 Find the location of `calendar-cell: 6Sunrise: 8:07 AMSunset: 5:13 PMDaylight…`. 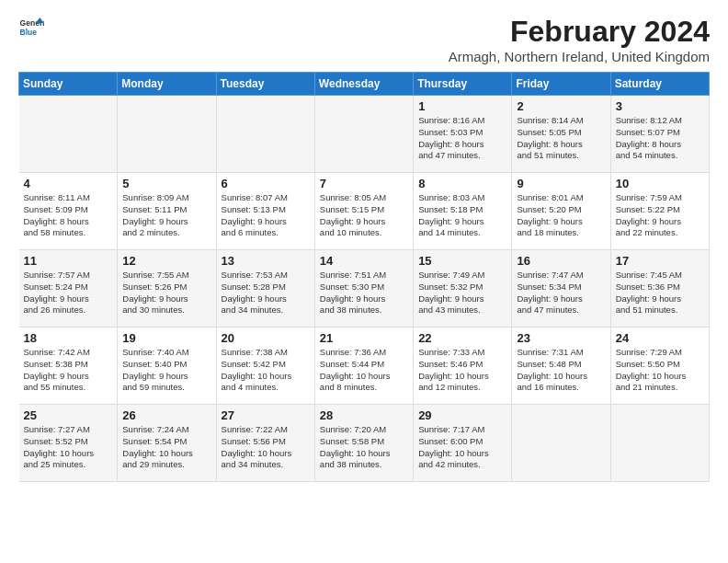

calendar-cell: 6Sunrise: 8:07 AMSunset: 5:13 PMDaylight… is located at coordinates (265, 212).